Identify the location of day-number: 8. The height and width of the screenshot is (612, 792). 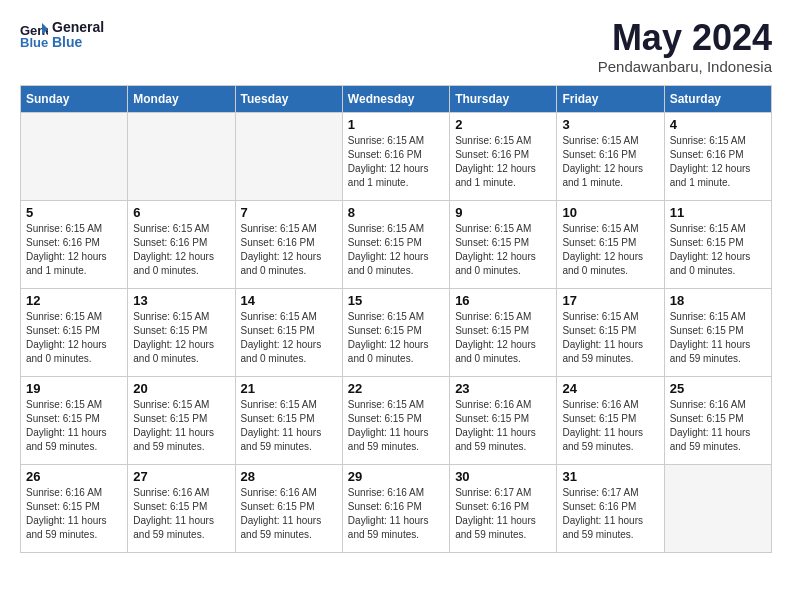
(396, 212).